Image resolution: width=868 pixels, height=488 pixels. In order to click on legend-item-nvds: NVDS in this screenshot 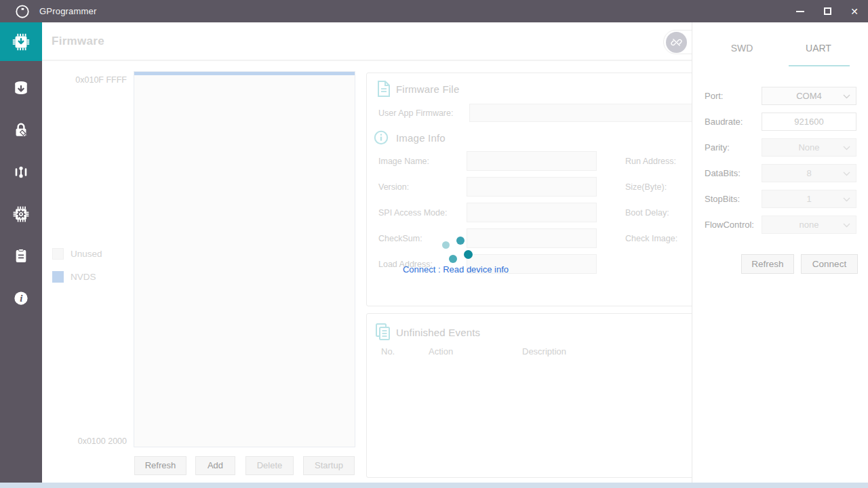, I will do `click(75, 277)`.